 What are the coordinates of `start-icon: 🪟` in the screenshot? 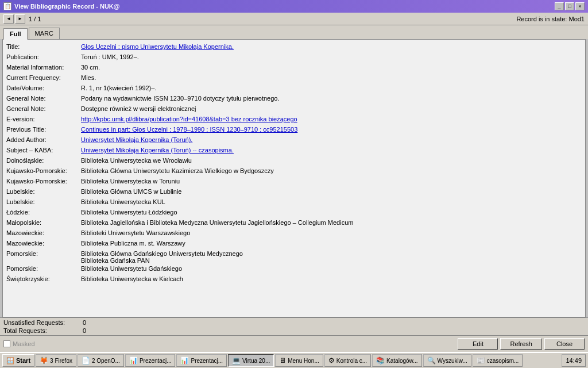 It's located at (10, 361).